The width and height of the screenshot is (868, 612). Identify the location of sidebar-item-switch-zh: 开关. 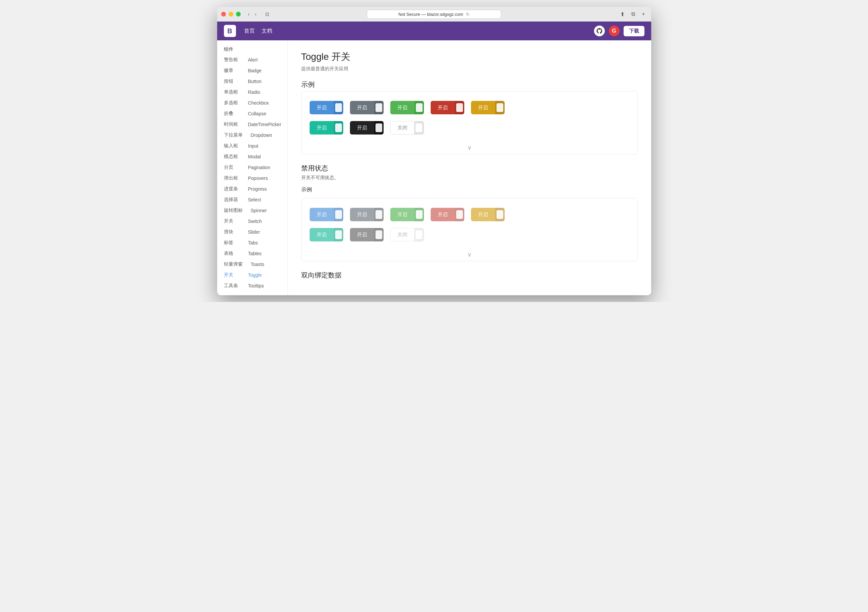
(232, 221).